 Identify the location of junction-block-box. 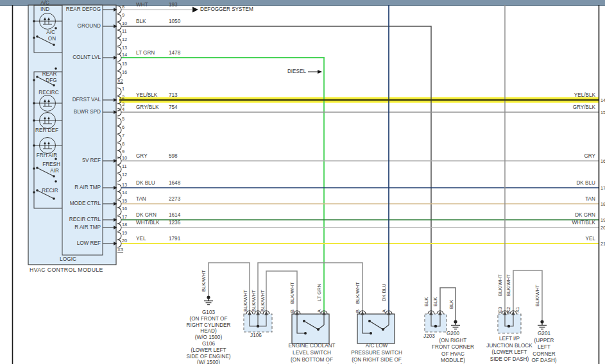
(509, 324).